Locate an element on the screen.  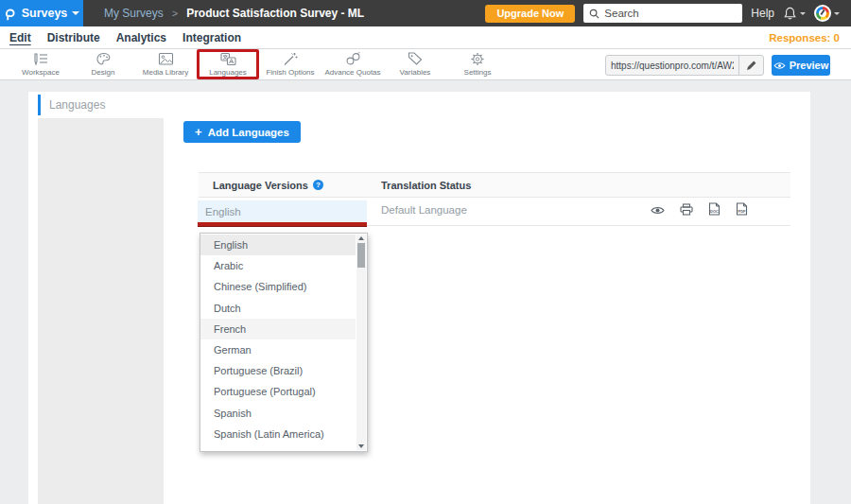
global-search is located at coordinates (663, 13).